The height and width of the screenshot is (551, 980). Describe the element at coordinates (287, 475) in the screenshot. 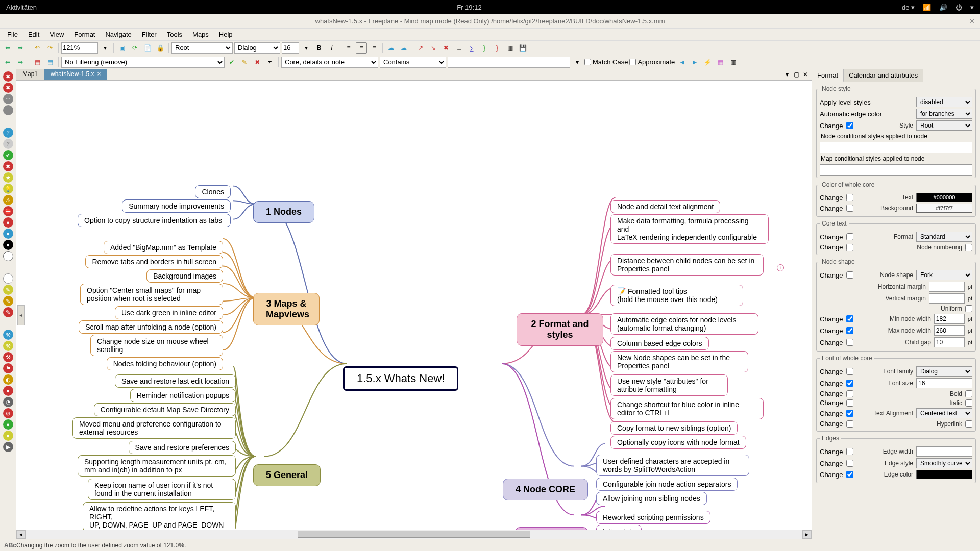

I see `node-cat-general: 5 General` at that location.